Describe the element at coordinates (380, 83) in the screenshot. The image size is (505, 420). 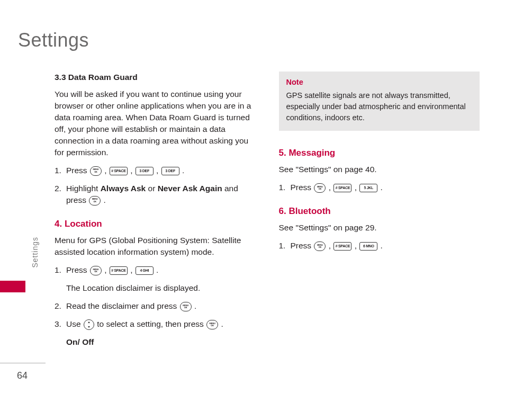
I see `note-title: Note` at that location.